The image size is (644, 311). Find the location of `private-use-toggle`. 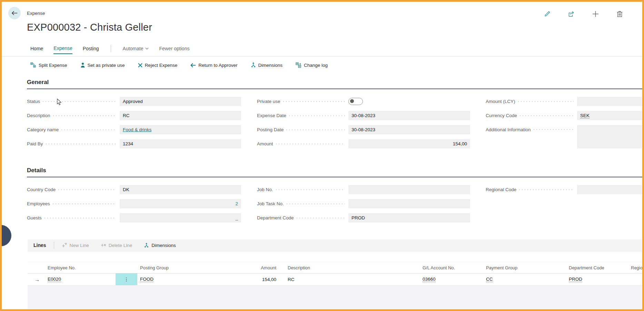

private-use-toggle is located at coordinates (356, 101).